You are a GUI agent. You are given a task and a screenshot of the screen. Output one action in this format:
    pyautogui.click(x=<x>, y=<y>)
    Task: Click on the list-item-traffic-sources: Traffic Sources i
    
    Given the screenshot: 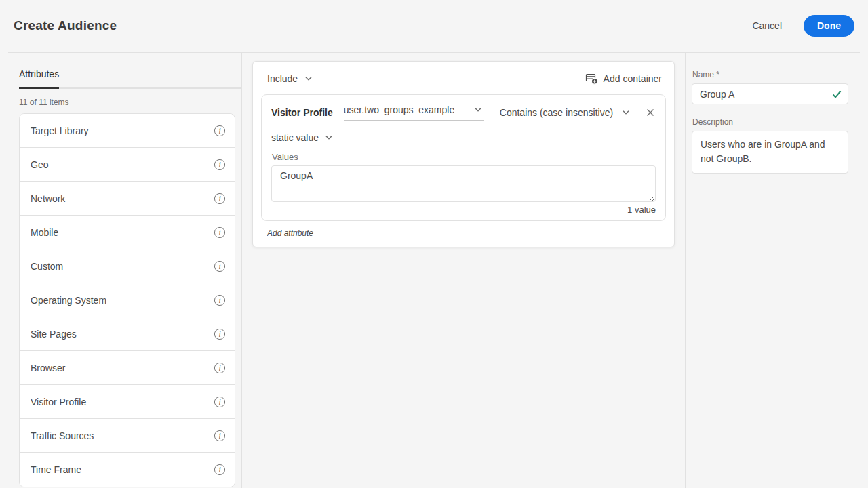 What is the action you would take?
    pyautogui.click(x=127, y=436)
    